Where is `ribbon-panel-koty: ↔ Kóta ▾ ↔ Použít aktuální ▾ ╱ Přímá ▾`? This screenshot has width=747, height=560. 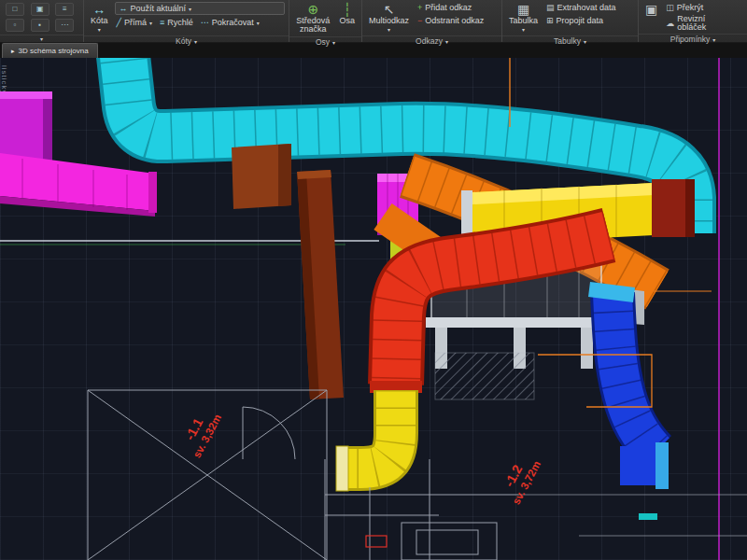 ribbon-panel-koty: ↔ Kóta ▾ ↔ Použít aktuální ▾ ╱ Přímá ▾ is located at coordinates (187, 21).